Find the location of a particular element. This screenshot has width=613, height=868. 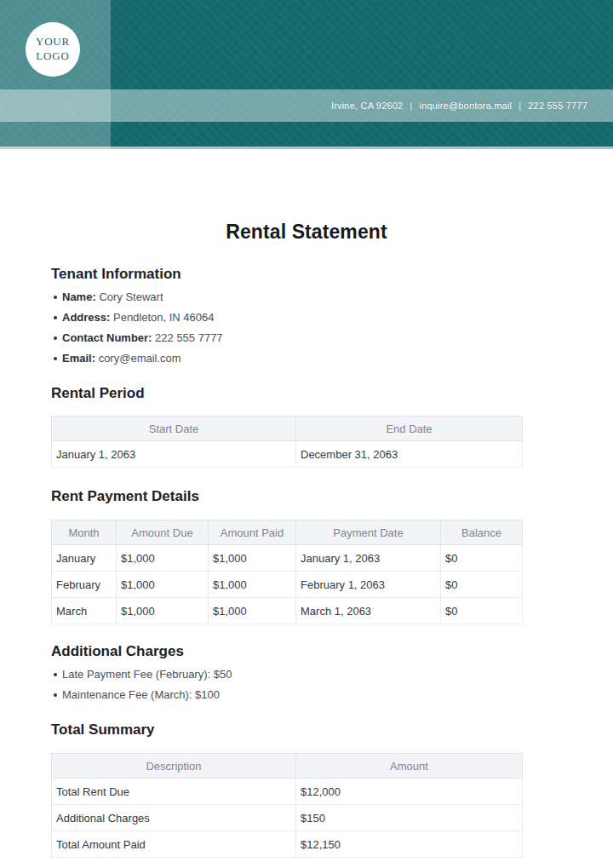

table-cell: February is located at coordinates (84, 584).